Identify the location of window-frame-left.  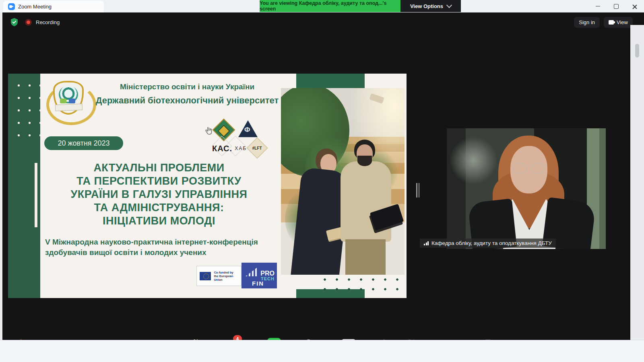
(1, 176).